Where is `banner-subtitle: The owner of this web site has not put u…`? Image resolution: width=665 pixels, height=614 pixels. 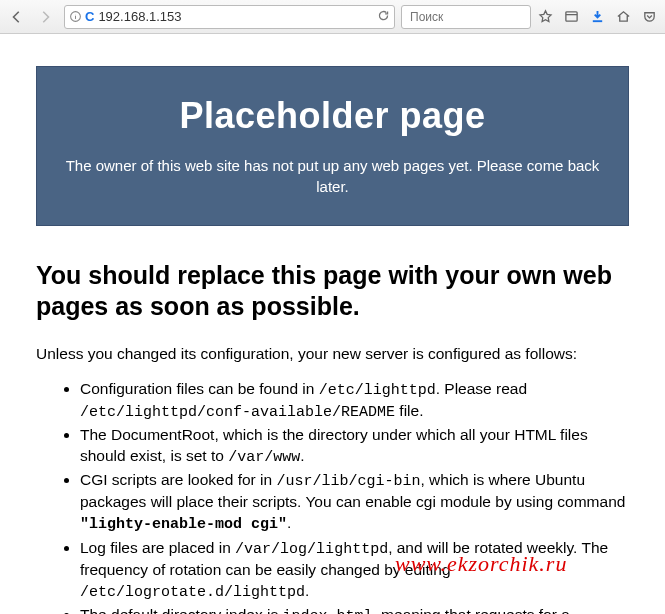
banner-subtitle: The owner of this web site has not put u… is located at coordinates (332, 176).